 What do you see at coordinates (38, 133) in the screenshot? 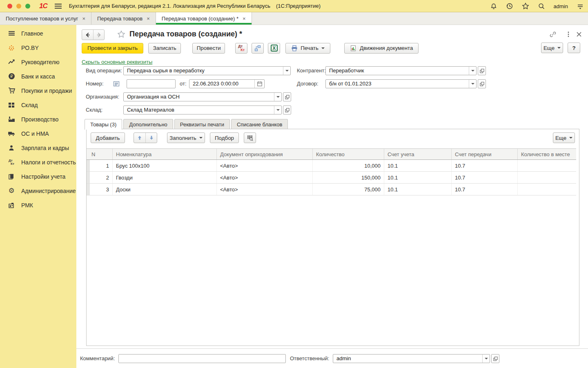
I see `sidebar-item-os-nma: ОС и НМА` at bounding box center [38, 133].